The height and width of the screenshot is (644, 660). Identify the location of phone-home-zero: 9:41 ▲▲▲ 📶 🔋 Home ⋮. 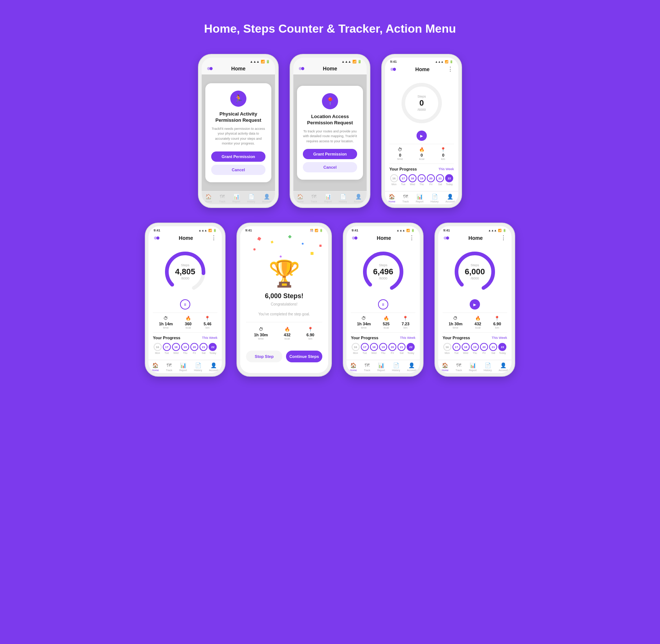
(422, 131).